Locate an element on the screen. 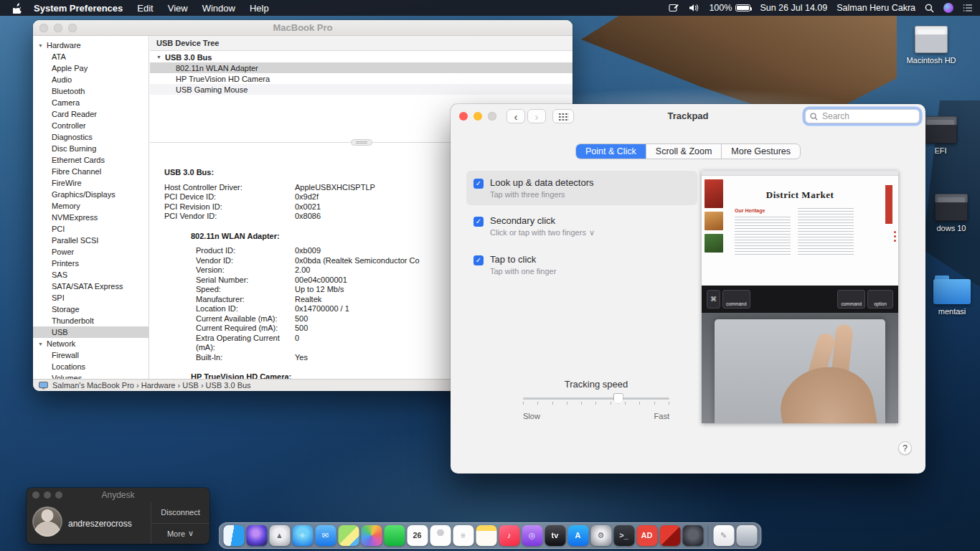 The height and width of the screenshot is (551, 980). disconnect-button: Disconnect is located at coordinates (181, 512).